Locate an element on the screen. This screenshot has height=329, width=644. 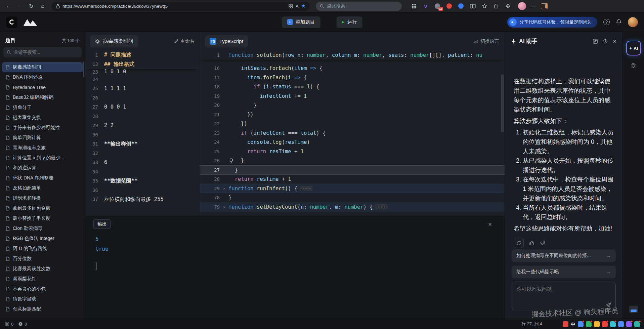
bookmark-star-icon: ★ is located at coordinates (304, 6).